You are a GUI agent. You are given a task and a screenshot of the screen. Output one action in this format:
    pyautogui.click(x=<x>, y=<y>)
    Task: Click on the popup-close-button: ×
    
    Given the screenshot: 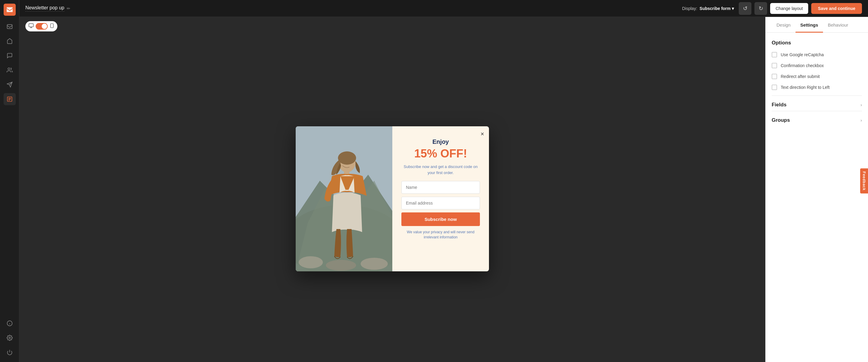 What is the action you would take?
    pyautogui.click(x=483, y=134)
    